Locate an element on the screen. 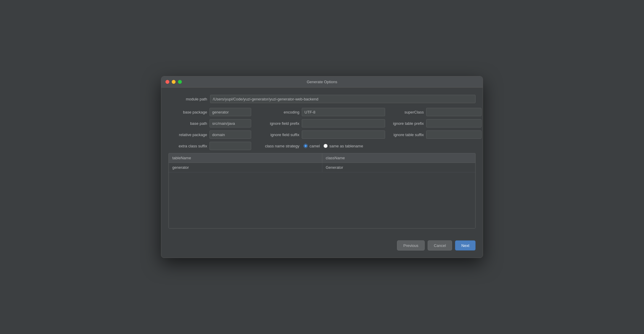 Image resolution: width=644 pixels, height=334 pixels. next-button: Next is located at coordinates (465, 245).